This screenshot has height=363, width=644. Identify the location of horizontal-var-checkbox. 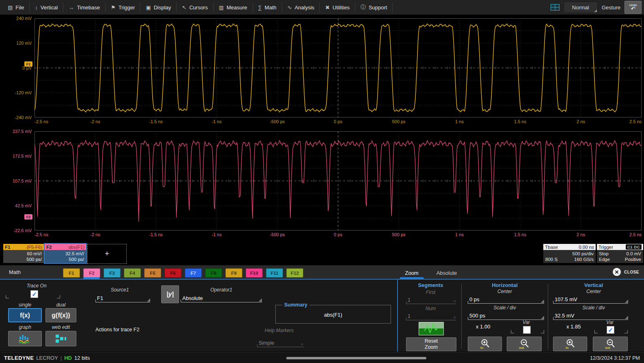
(527, 330).